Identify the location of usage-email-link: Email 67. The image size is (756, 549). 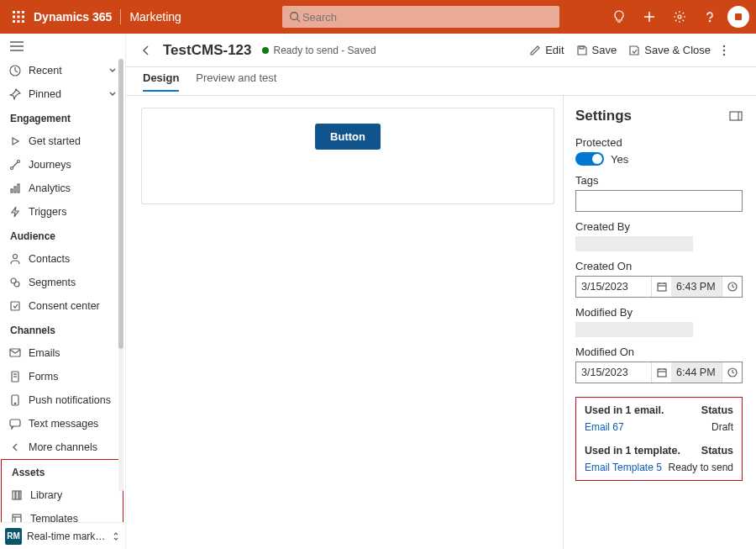
(605, 427).